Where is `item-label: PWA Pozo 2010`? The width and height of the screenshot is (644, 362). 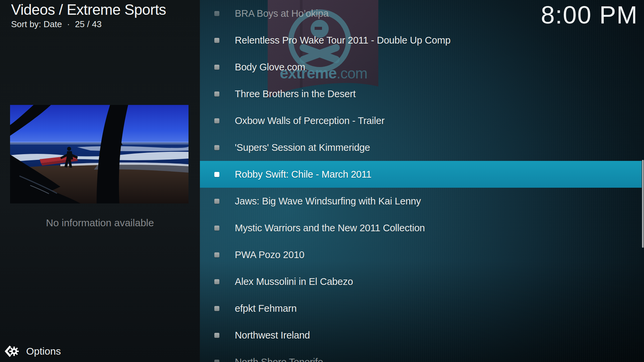 item-label: PWA Pozo 2010 is located at coordinates (270, 255).